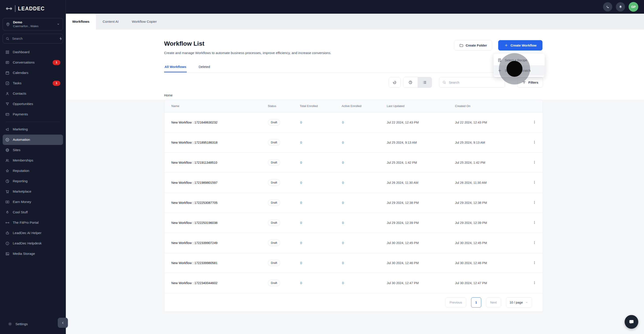 Image resolution: width=644 pixels, height=334 pixels. What do you see at coordinates (220, 223) in the screenshot?
I see `workflow-name: New Workflow : 1722253196038` at bounding box center [220, 223].